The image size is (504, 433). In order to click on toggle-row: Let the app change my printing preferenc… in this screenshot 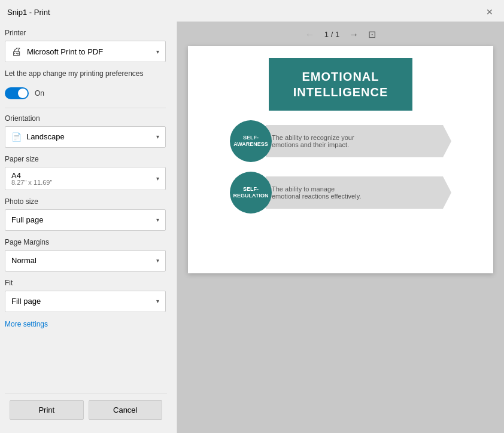, I will do `click(85, 74)`.